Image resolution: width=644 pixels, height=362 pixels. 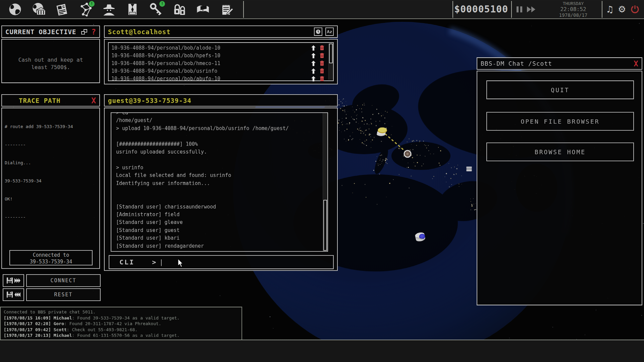 What do you see at coordinates (325, 182) in the screenshot?
I see `terminal-scrollbar` at bounding box center [325, 182].